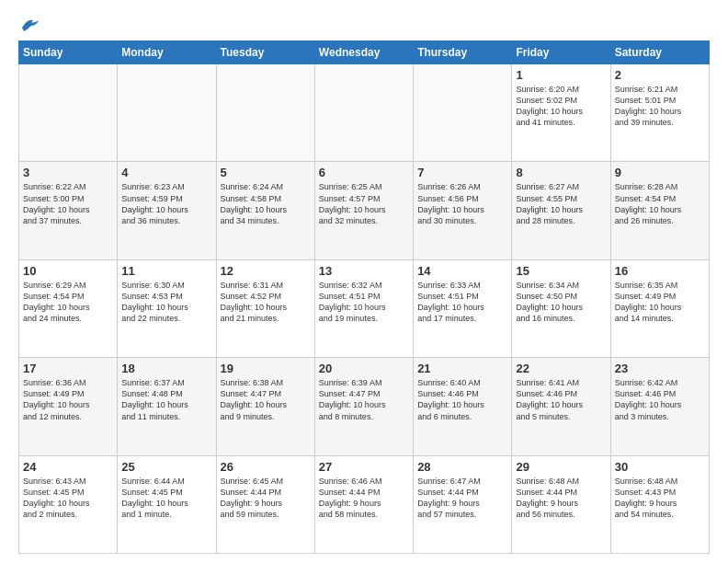 The image size is (728, 563). I want to click on calendar-cell: 22Sunrise: 6:41 AM Sunset: 4:46 PM Dayli…, so click(561, 407).